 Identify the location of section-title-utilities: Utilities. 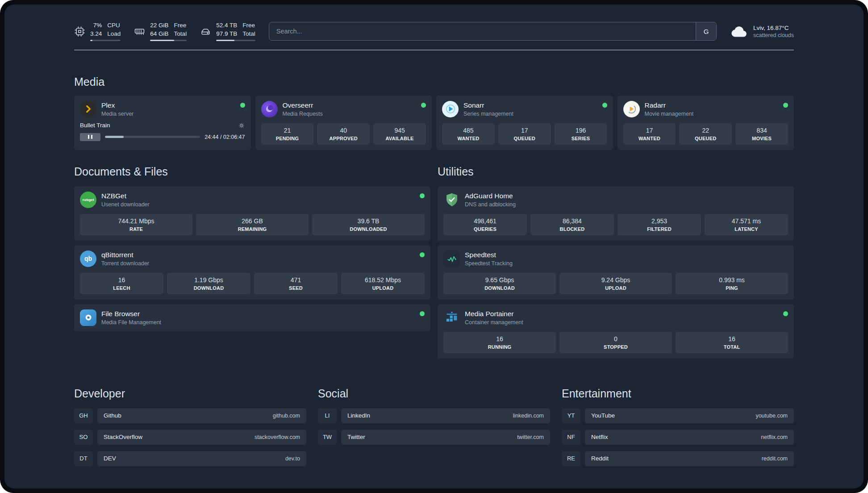
(616, 171).